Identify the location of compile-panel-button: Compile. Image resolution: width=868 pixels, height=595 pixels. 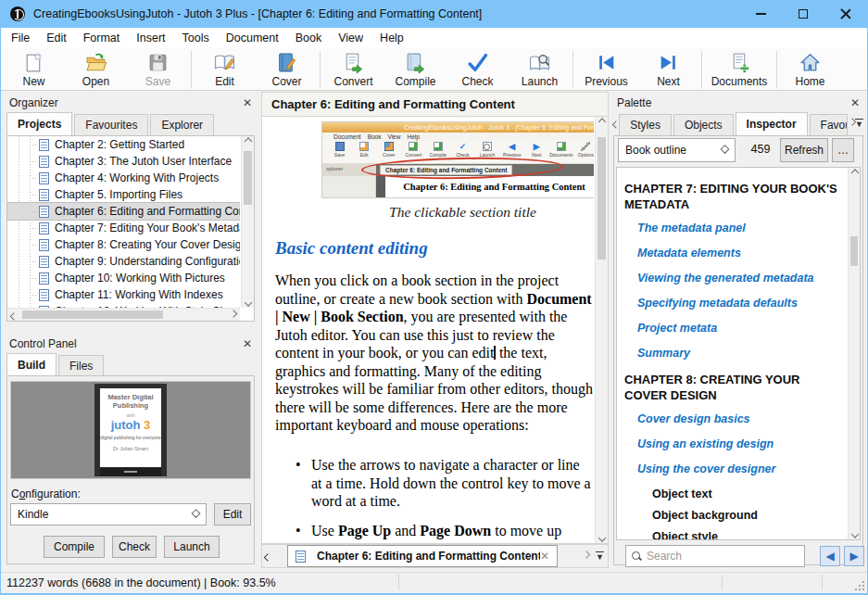
(74, 547).